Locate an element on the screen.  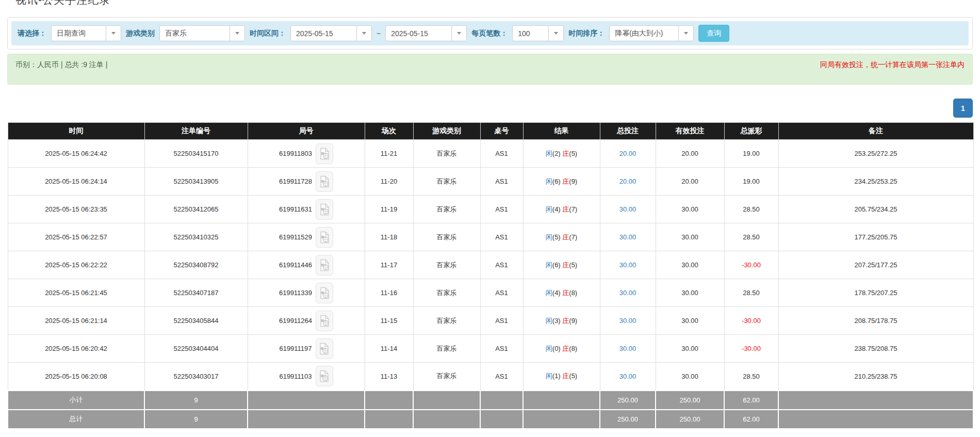
page-size-value: 100 is located at coordinates (530, 33).